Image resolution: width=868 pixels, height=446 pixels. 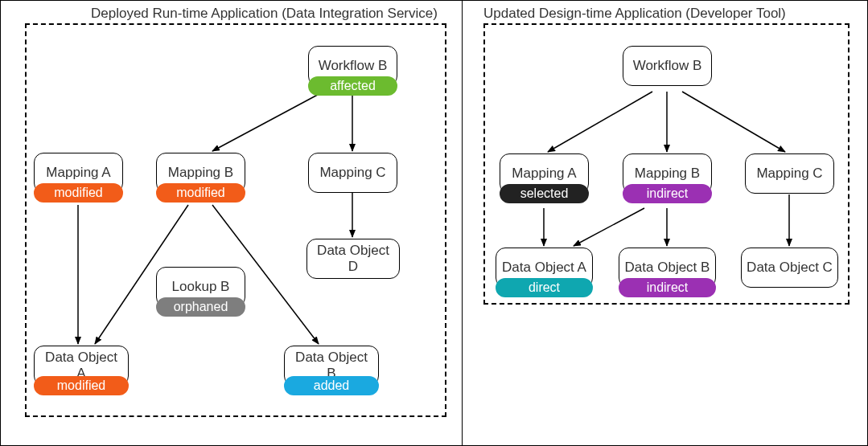 What do you see at coordinates (264, 14) in the screenshot?
I see `left-panel-title: Deployed Run-time Application (Data Inte…` at bounding box center [264, 14].